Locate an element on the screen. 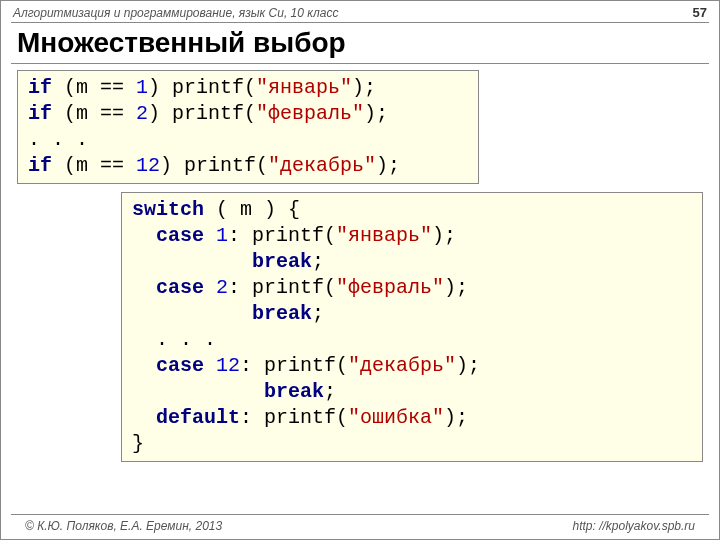  kw-default: default is located at coordinates (186, 418).